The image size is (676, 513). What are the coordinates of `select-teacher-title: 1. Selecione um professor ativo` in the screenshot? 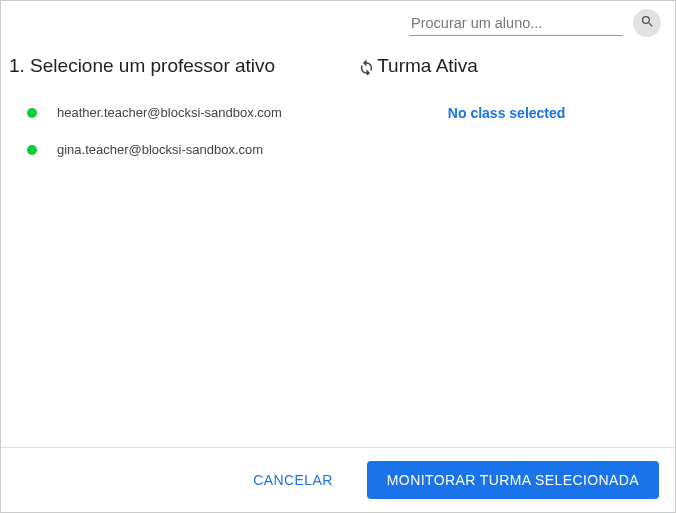 It's located at (184, 66).